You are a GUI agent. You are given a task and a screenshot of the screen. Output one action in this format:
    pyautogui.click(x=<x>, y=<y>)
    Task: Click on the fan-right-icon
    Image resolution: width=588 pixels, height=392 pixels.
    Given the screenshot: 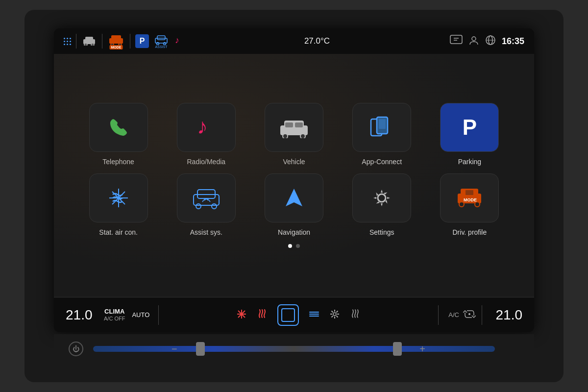 What is the action you would take?
    pyautogui.click(x=335, y=315)
    